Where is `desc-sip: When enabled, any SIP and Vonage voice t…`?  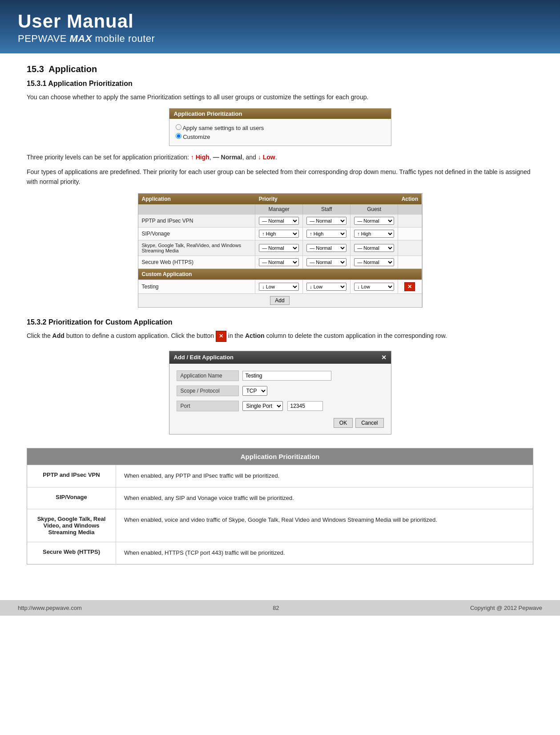 desc-sip: When enabled, any SIP and Vonage voice t… is located at coordinates (325, 498).